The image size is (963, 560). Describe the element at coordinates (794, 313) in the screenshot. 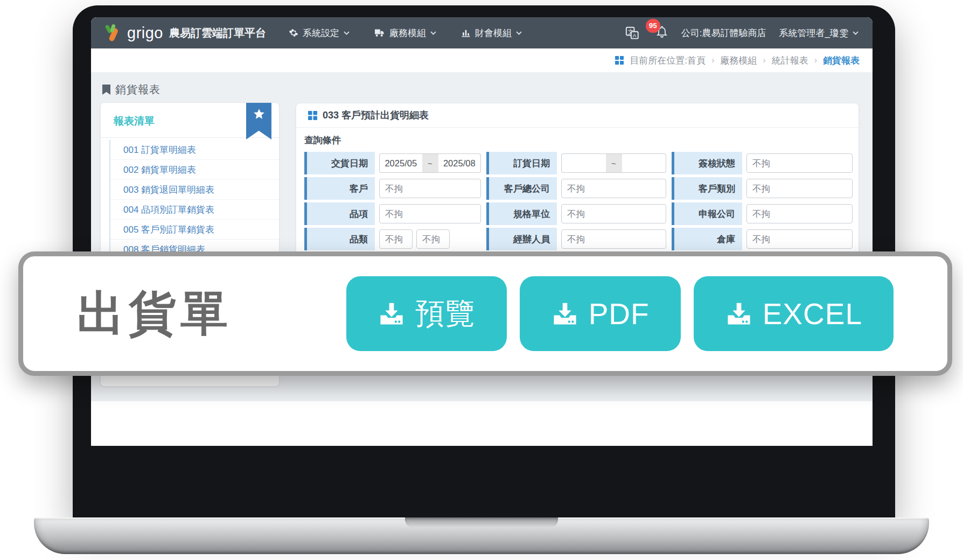

I see `excel-button: EXCEL` at that location.